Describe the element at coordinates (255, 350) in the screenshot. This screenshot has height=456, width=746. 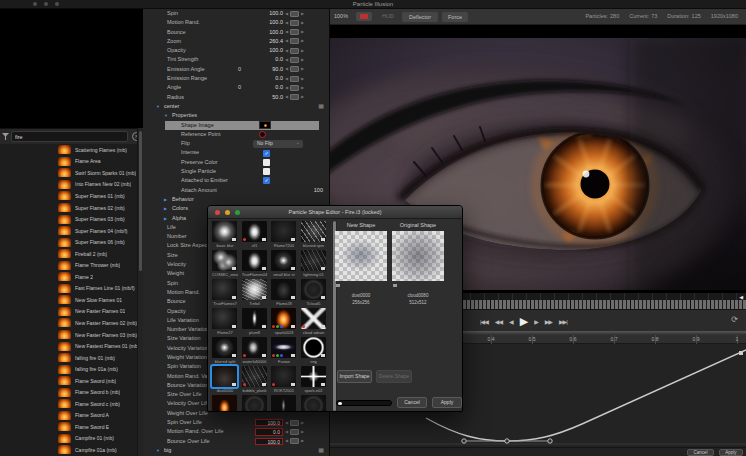
I see `shape-cell-waterfall0000: waterfall0000` at that location.